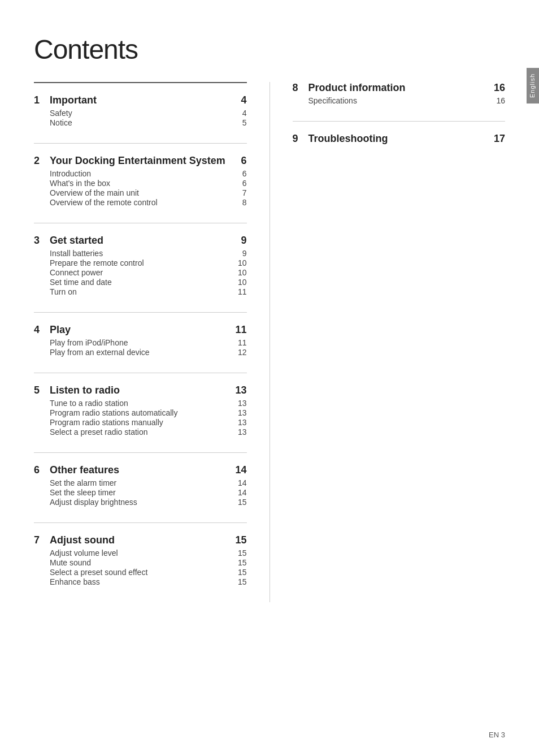 Image resolution: width=539 pixels, height=756 pixels. Describe the element at coordinates (399, 101) in the screenshot. I see `toc-sub-entry: Specifications16` at that location.